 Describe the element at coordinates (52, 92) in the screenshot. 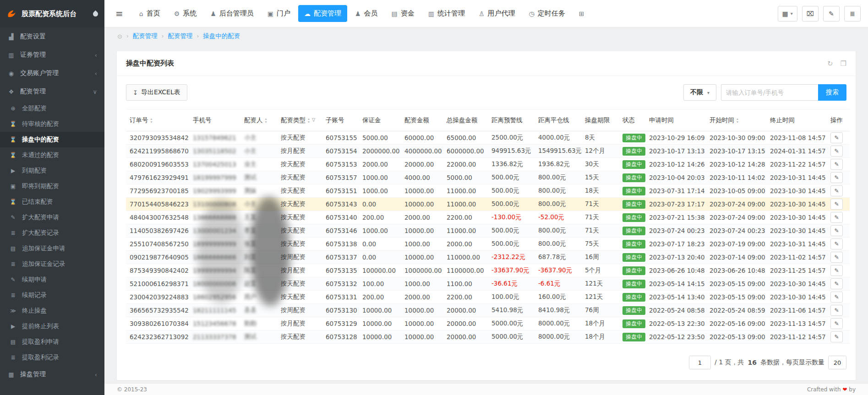

I see `sidebar-item-allocation: ❖配资管理∨` at that location.